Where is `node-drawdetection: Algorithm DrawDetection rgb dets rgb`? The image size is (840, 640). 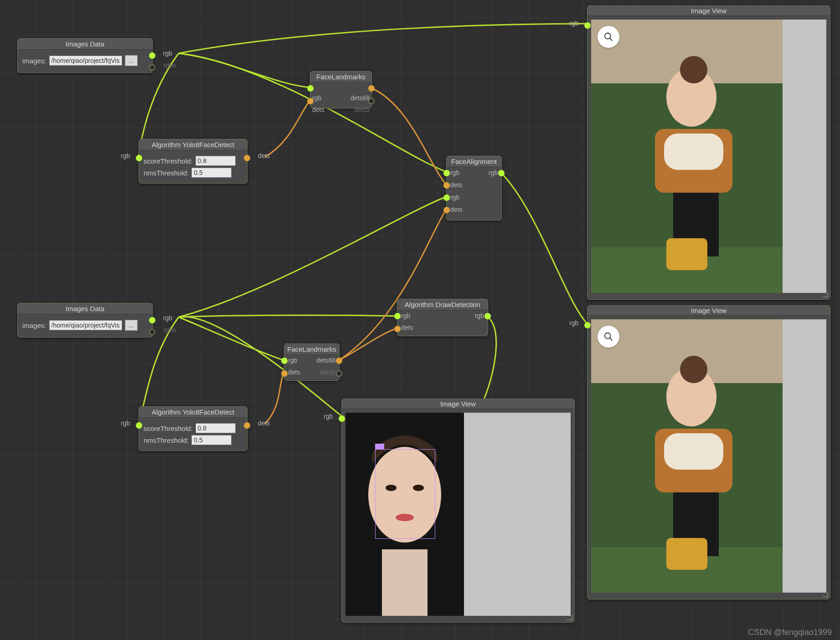 node-drawdetection: Algorithm DrawDetection rgb dets rgb is located at coordinates (443, 317).